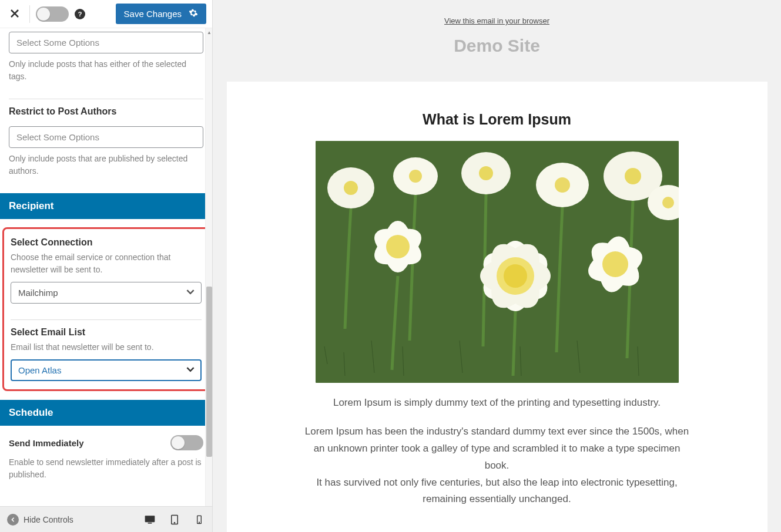  I want to click on hide-controls-label: Hide Controls, so click(48, 520).